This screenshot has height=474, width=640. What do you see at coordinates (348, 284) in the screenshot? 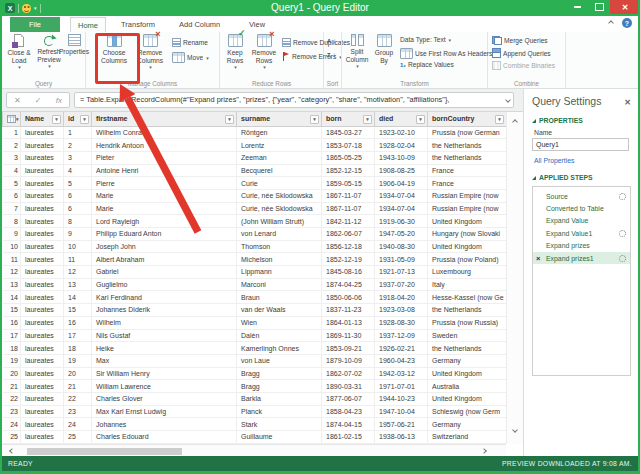
I see `grid-cell: 1874-04-25` at bounding box center [348, 284].